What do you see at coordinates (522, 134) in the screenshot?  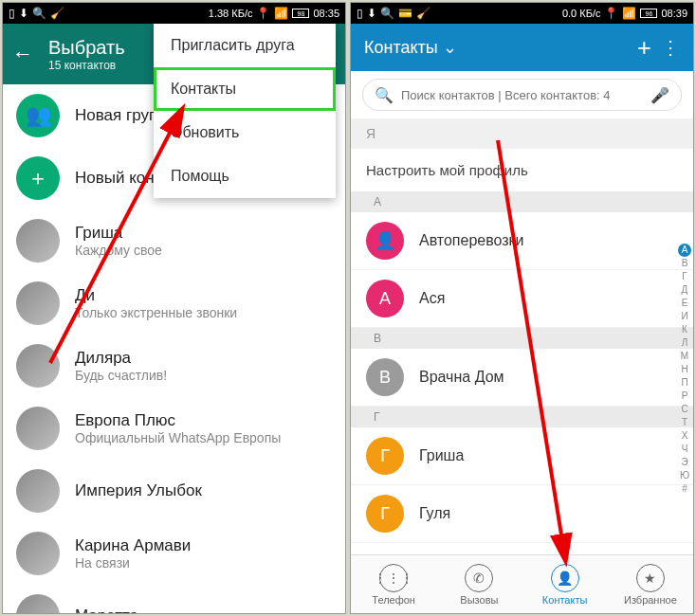 I see `section-self: Я` at bounding box center [522, 134].